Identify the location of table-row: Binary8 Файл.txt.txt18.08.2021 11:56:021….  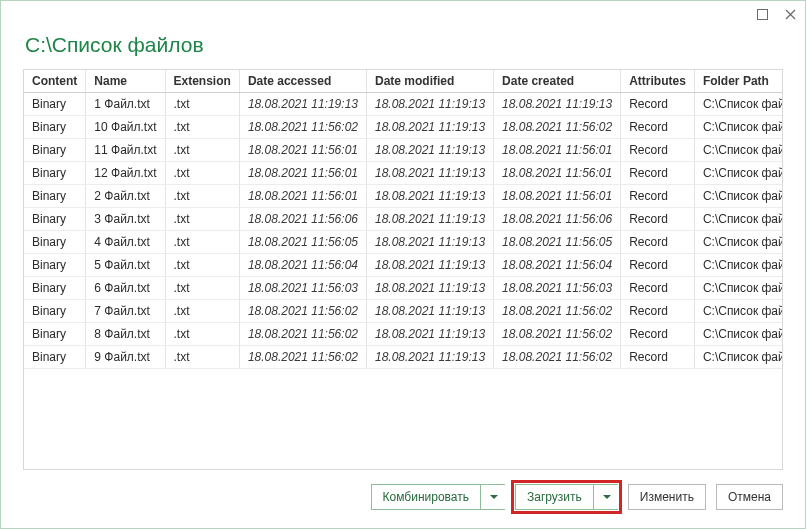
(404, 334).